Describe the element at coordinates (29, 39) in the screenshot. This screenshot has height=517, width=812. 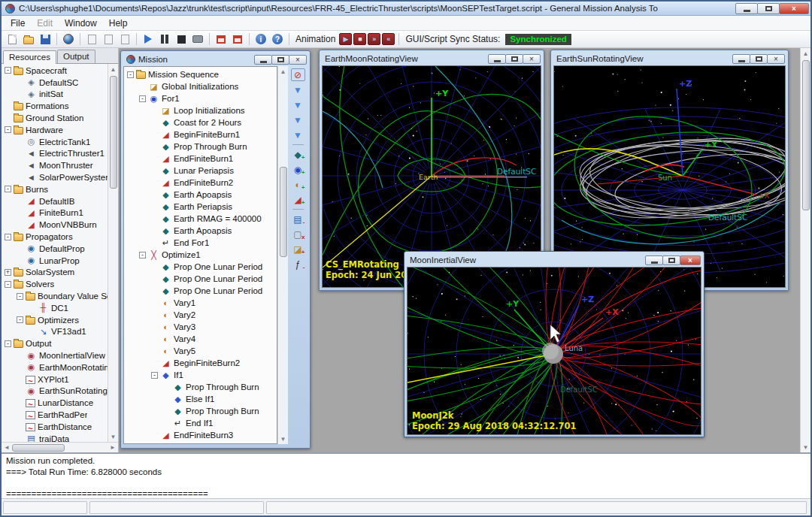
I see `open-button` at that location.